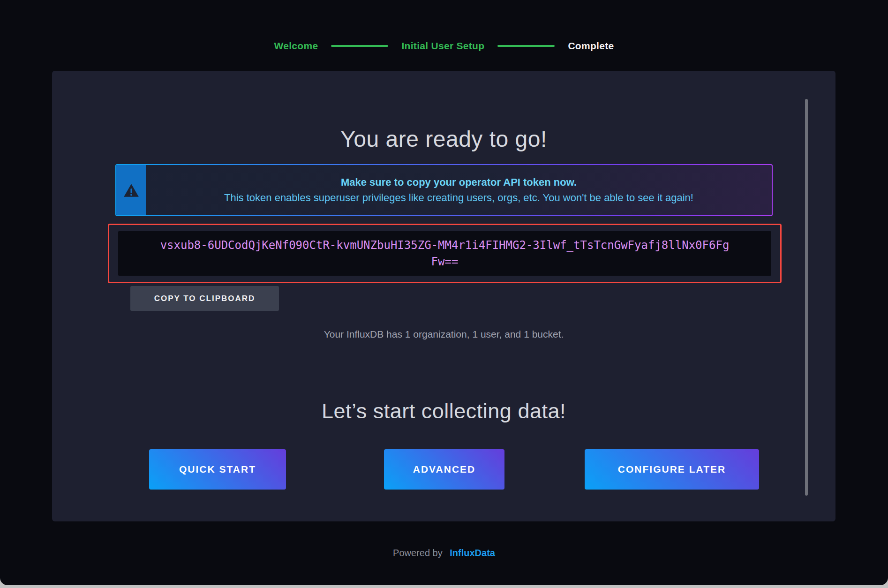 The width and height of the screenshot is (888, 588). What do you see at coordinates (591, 46) in the screenshot?
I see `stepper-item-complete: Complete` at bounding box center [591, 46].